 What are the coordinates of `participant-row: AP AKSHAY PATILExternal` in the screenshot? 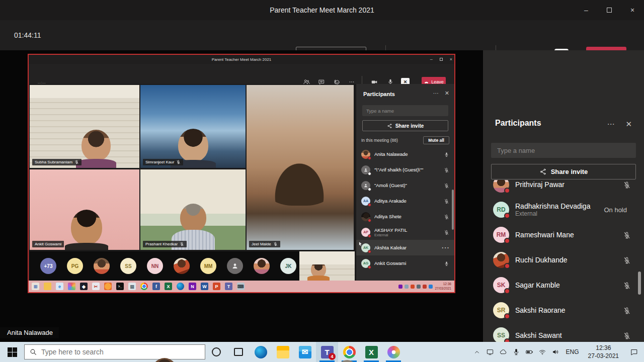 It's located at (406, 232).